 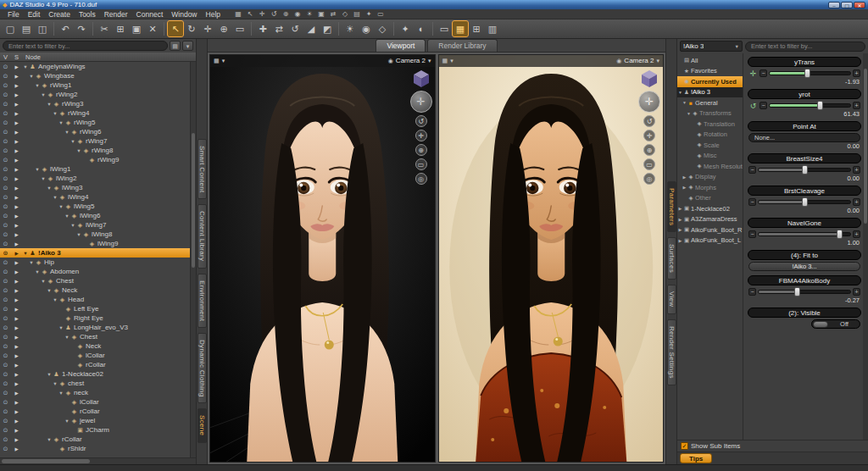 What do you see at coordinates (136, 29) in the screenshot?
I see `paste-icon: ▣` at bounding box center [136, 29].